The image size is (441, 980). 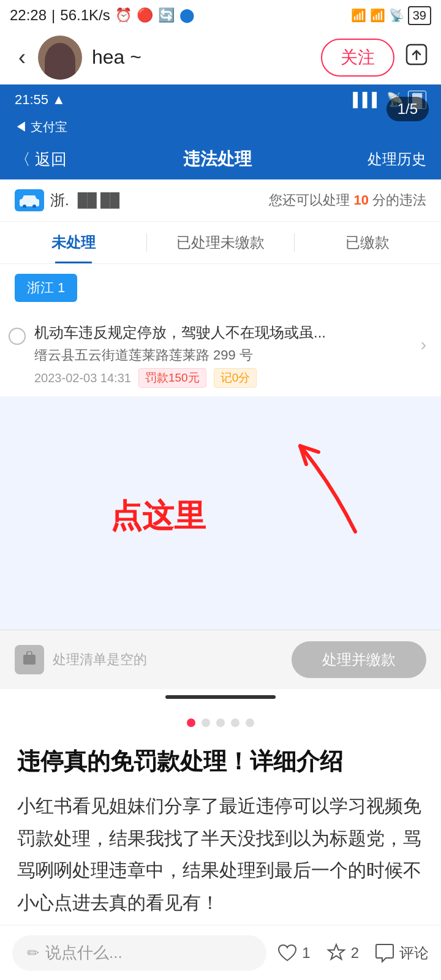 What do you see at coordinates (223, 378) in the screenshot?
I see `violation-meta: 2023-02-03 14:31 罚款150元 记0分` at bounding box center [223, 378].